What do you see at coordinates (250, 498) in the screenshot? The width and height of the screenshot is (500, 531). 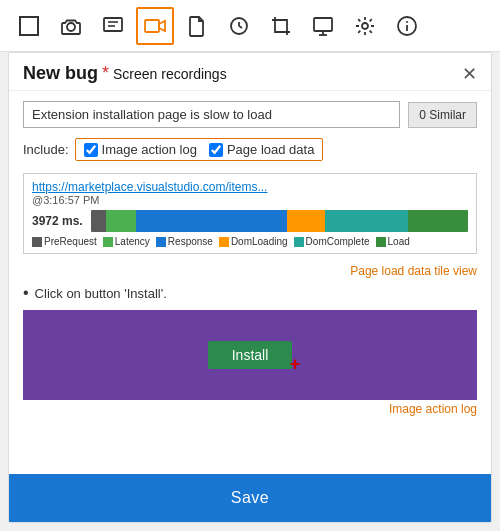 I see `save-button: Save` at bounding box center [250, 498].